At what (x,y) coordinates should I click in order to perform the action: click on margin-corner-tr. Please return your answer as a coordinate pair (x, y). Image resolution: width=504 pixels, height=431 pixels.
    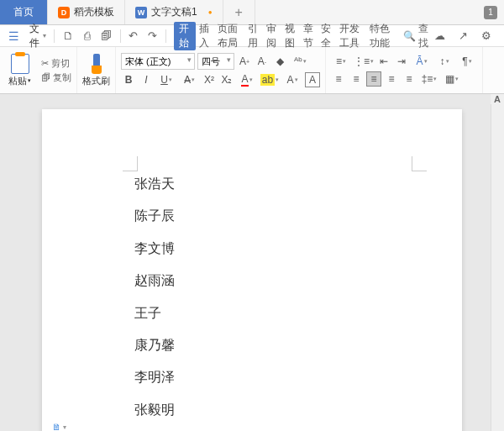
    Looking at the image, I should click on (419, 164).